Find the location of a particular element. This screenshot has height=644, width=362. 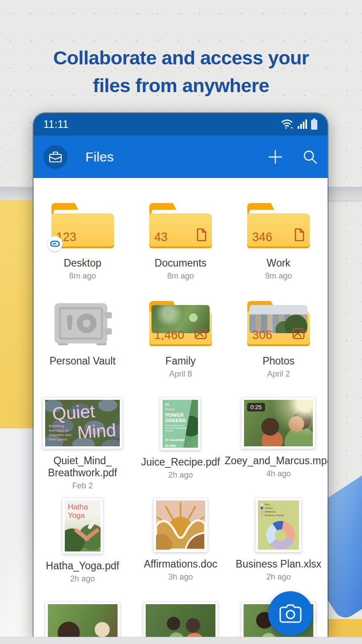

camera-icon is located at coordinates (290, 614).